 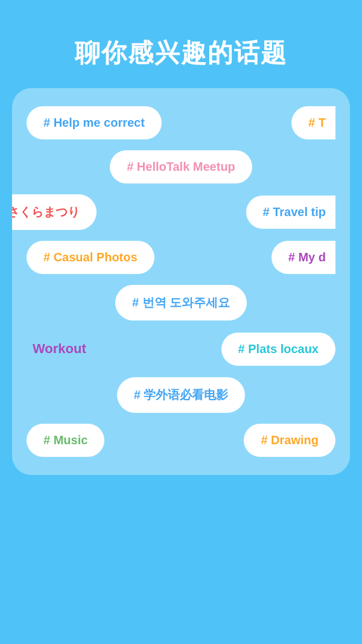 I want to click on tag-row-6: Workout # Plats locaux, so click(x=181, y=349).